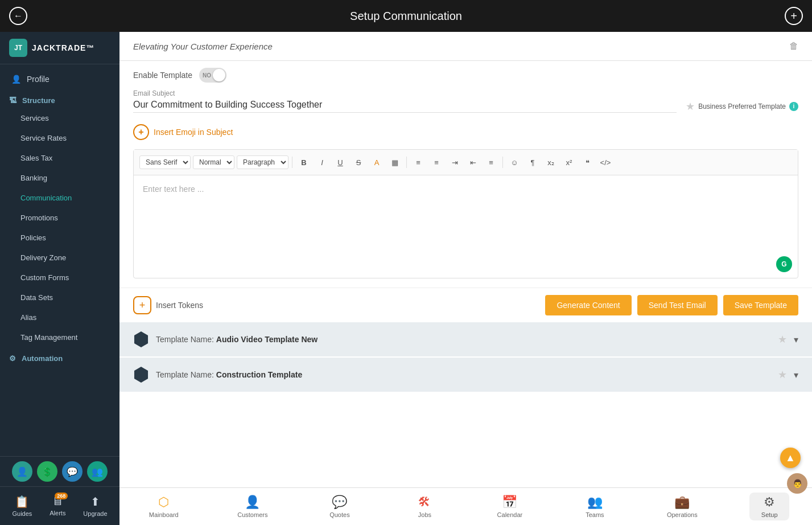 This screenshot has height=525, width=812. I want to click on save-template-button: Save Template, so click(761, 305).